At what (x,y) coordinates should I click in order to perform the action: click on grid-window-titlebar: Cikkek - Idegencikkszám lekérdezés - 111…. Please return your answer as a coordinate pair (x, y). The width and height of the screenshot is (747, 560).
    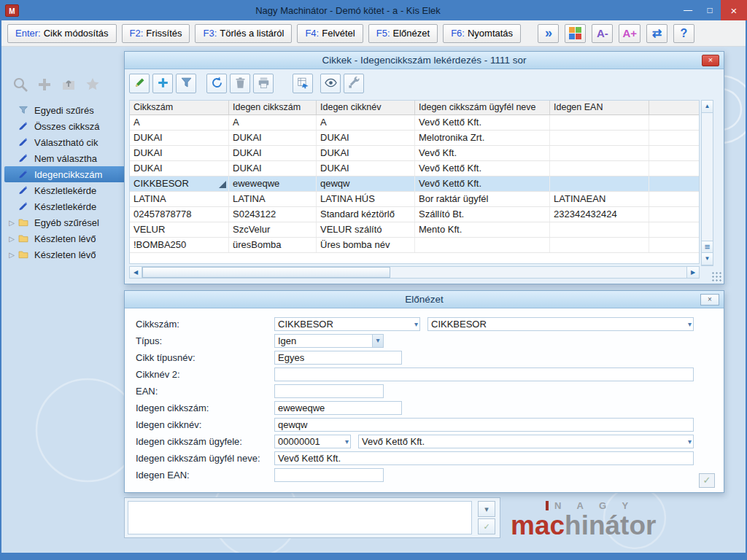
    Looking at the image, I should click on (425, 61).